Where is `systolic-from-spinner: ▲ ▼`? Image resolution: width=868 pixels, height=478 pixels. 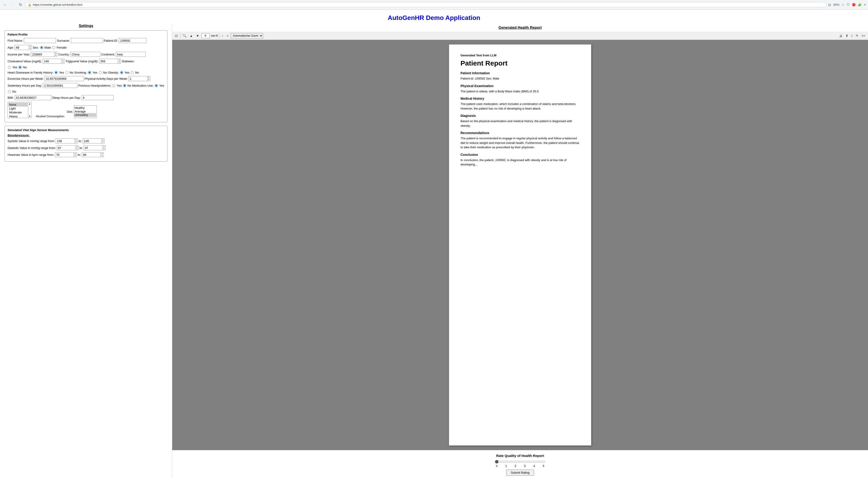
systolic-from-spinner: ▲ ▼ is located at coordinates (67, 141).